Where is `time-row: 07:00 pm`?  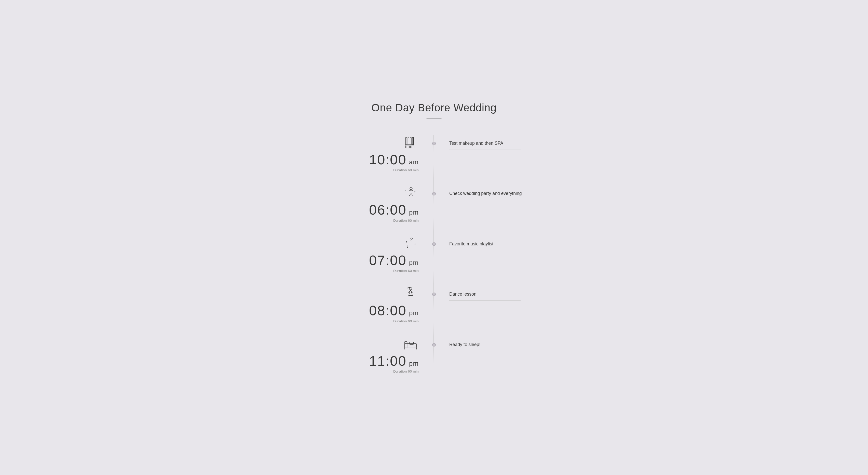 time-row: 07:00 pm is located at coordinates (394, 260).